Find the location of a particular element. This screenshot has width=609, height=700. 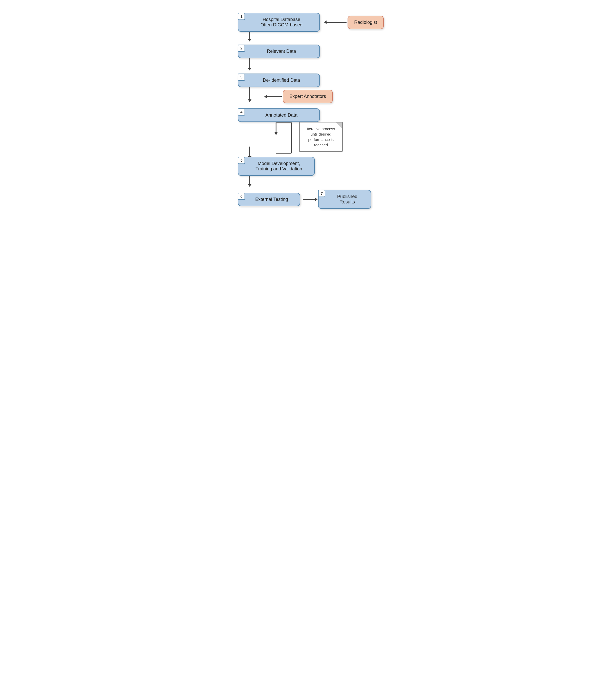

step4-col: 4 Annotated Data is located at coordinates (279, 115).